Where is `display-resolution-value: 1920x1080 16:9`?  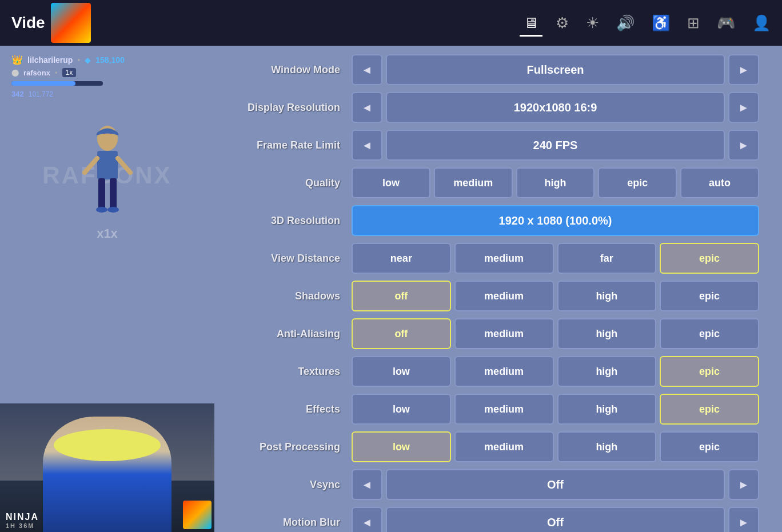
display-resolution-value: 1920x1080 16:9 is located at coordinates (556, 107).